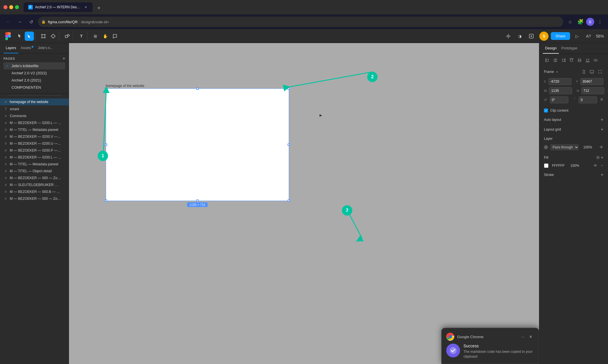 The width and height of the screenshot is (608, 364). What do you see at coordinates (8, 36) in the screenshot?
I see `figma-logo-button` at bounding box center [8, 36].